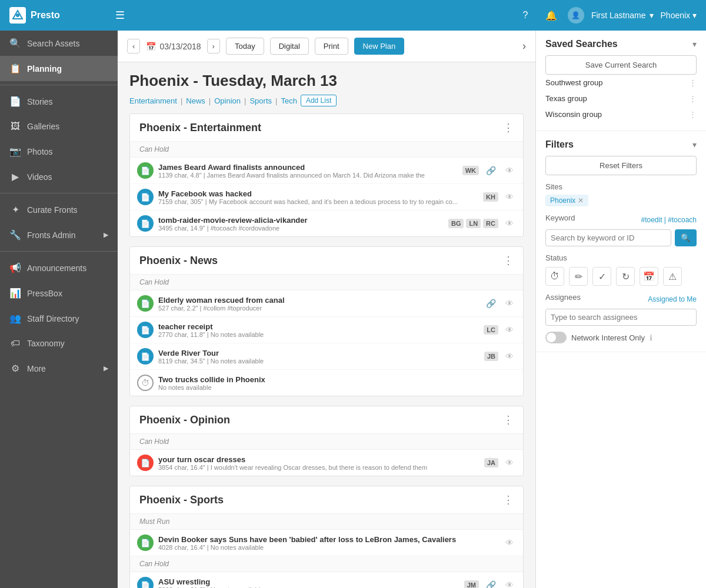 The height and width of the screenshot is (588, 706). Describe the element at coordinates (578, 276) in the screenshot. I see `status-edit-icon: ✏` at that location.